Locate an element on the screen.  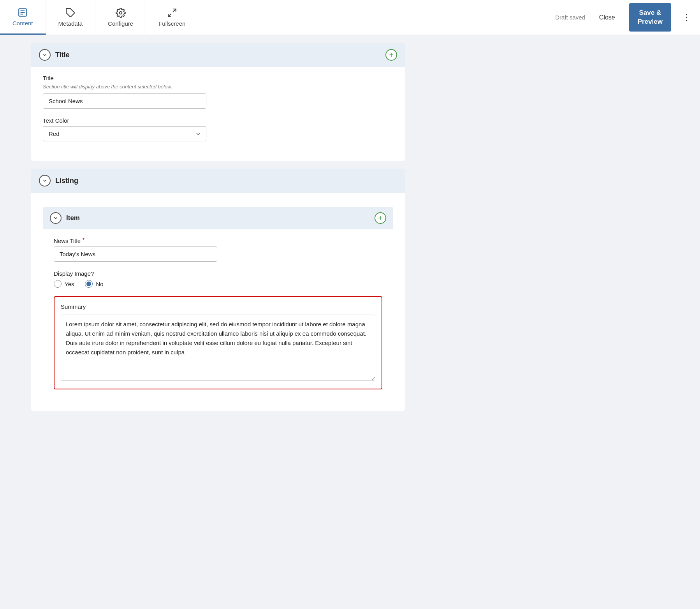
chevron-down-icon is located at coordinates (45, 55).